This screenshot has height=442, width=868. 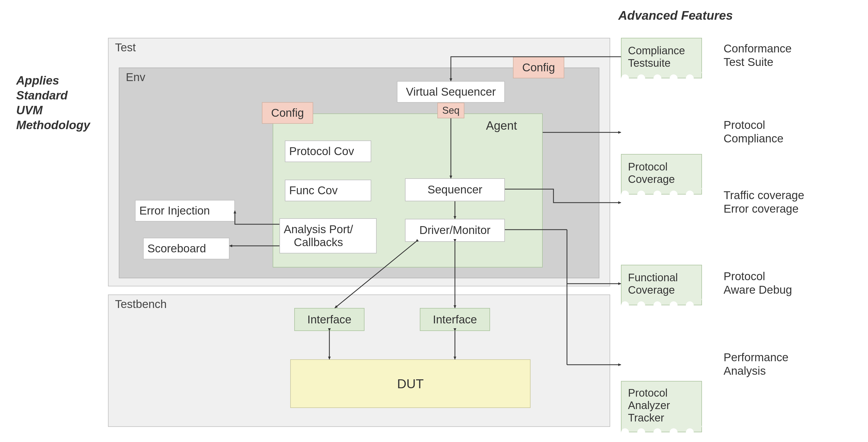 What do you see at coordinates (410, 384) in the screenshot?
I see `dut-box: DUT` at bounding box center [410, 384].